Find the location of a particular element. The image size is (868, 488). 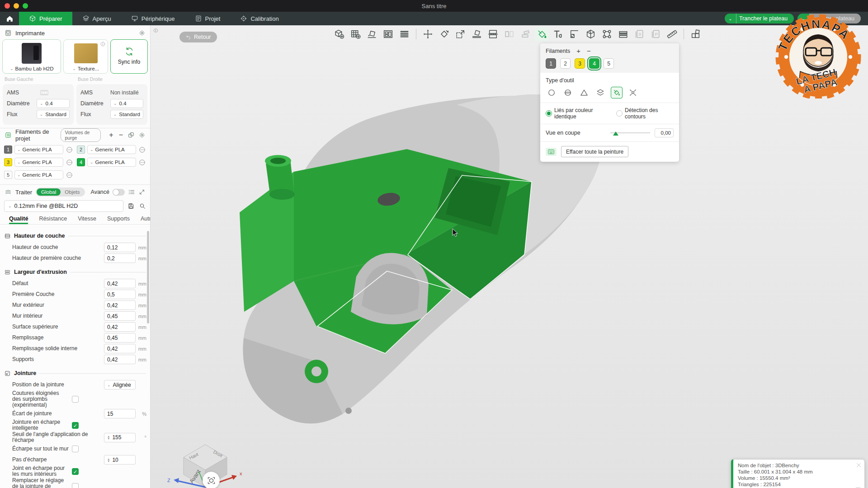

add-cube-button is located at coordinates (339, 34).